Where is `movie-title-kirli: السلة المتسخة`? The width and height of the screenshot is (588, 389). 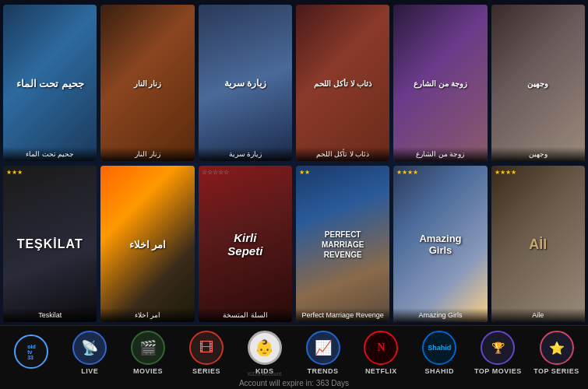 movie-title-kirli: السلة المتسخة is located at coordinates (245, 315).